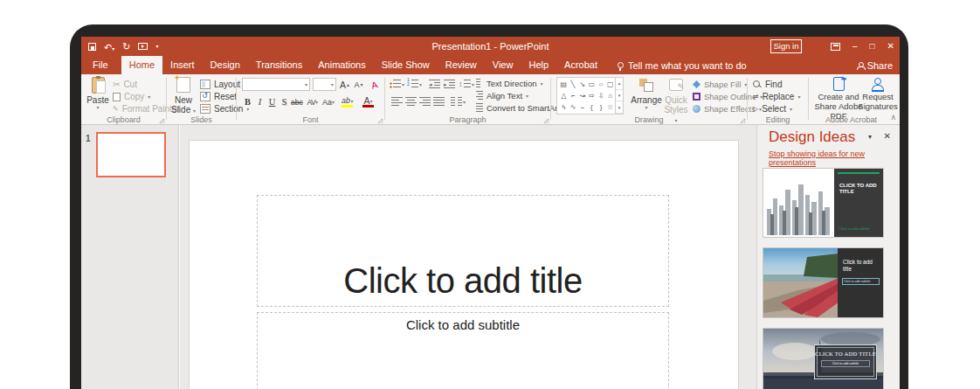 The height and width of the screenshot is (389, 980). What do you see at coordinates (776, 96) in the screenshot?
I see `replace-button: ⇄ Replace ▾` at bounding box center [776, 96].